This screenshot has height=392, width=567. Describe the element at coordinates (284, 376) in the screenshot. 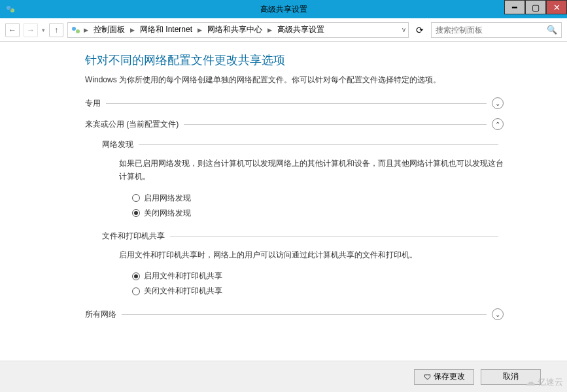

I see `bottom-bar: 🛡 保存更改 取消` at that location.